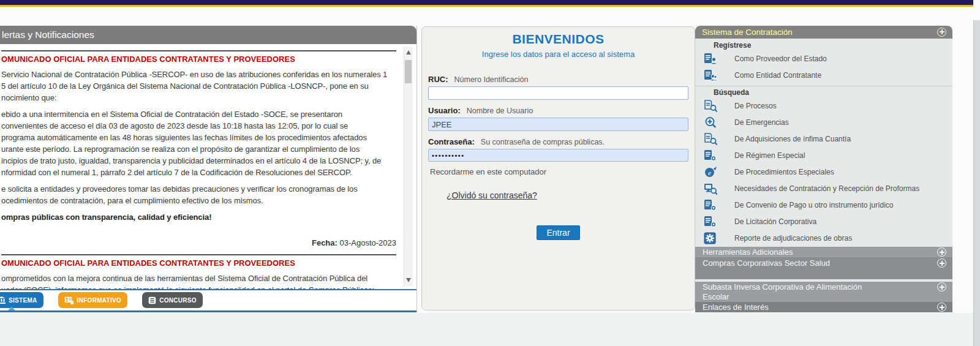 The image size is (980, 346). I want to click on scroll-thumb, so click(408, 72).